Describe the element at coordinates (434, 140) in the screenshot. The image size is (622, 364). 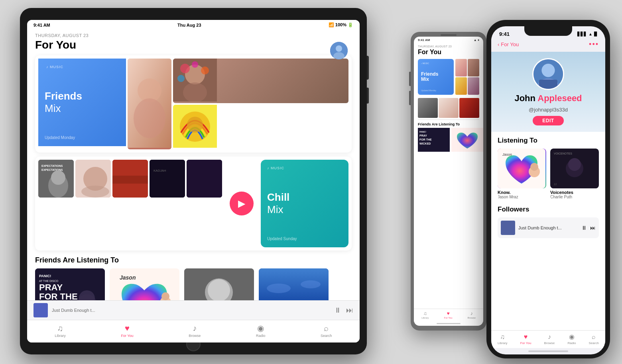
I see `is-friend-panic: PANIC! PRAY FOR THE WICKED` at that location.